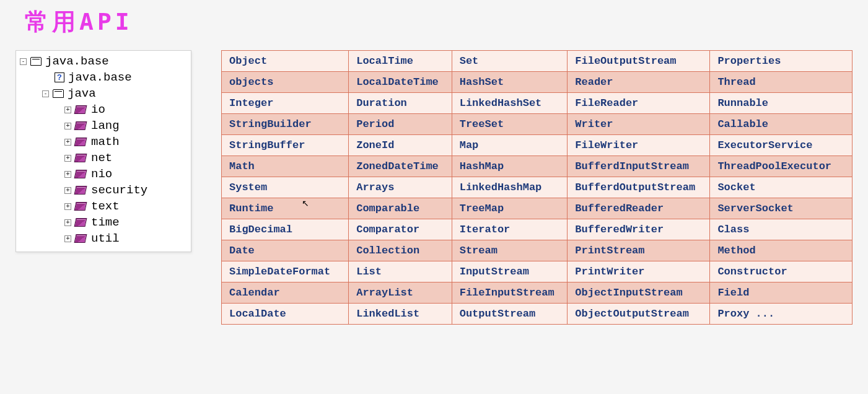 This screenshot has height=394, width=868. What do you see at coordinates (103, 142) in the screenshot?
I see `tree-node-package: +math` at bounding box center [103, 142].